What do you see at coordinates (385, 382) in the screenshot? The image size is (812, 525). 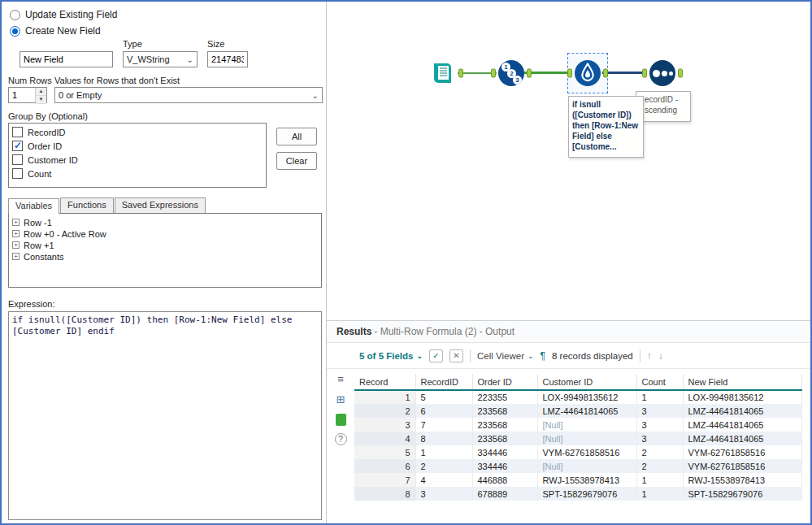 I see `col-record: Record` at bounding box center [385, 382].